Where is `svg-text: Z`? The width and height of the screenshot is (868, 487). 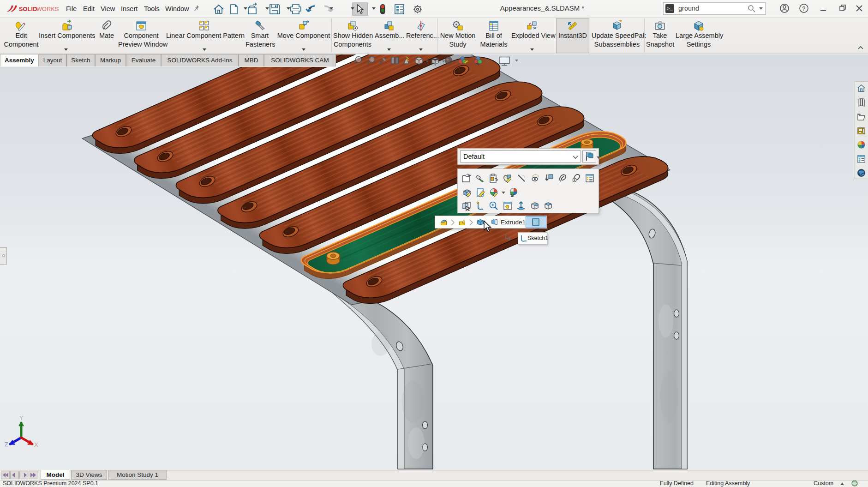
svg-text: Z is located at coordinates (6, 444).